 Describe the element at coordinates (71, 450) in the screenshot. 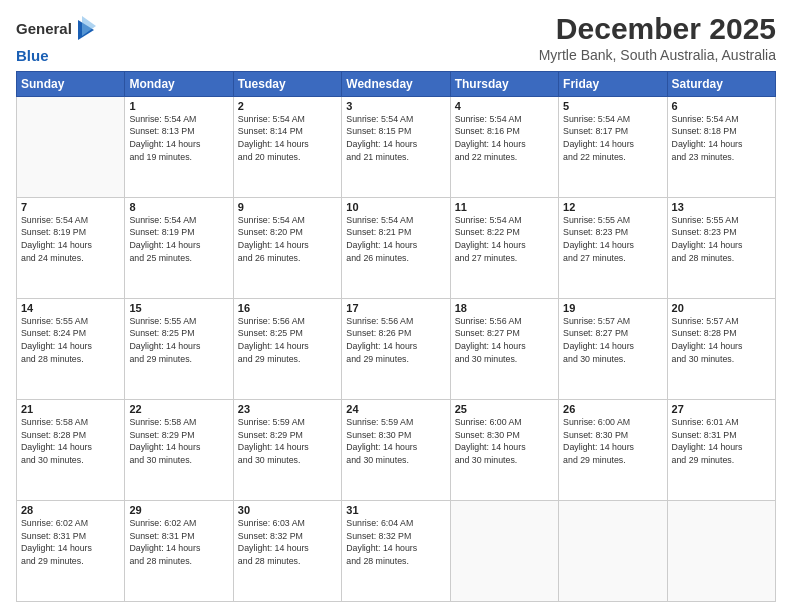

I see `calendar-cell: 21Sunrise: 5:58 AM Sunset: 8:28 PM Dayli…` at that location.